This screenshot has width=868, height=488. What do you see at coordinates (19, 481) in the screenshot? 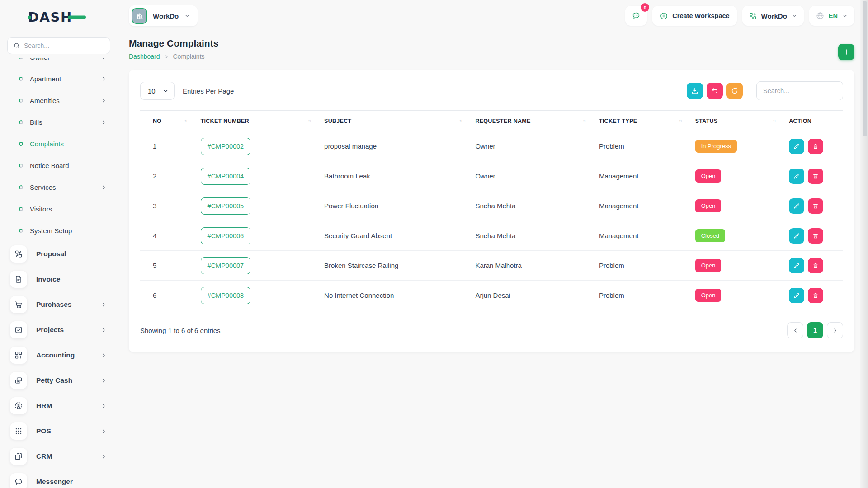
I see `messenger-icon` at bounding box center [19, 481].